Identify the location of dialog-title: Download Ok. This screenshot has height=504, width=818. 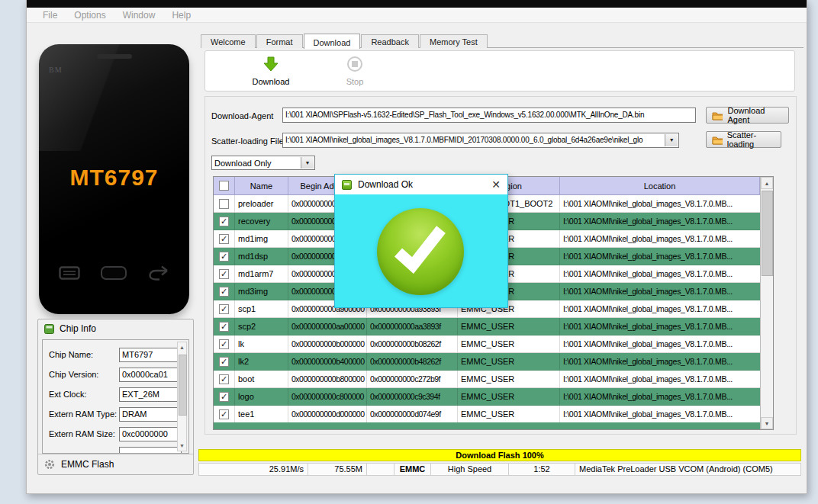
(421, 185).